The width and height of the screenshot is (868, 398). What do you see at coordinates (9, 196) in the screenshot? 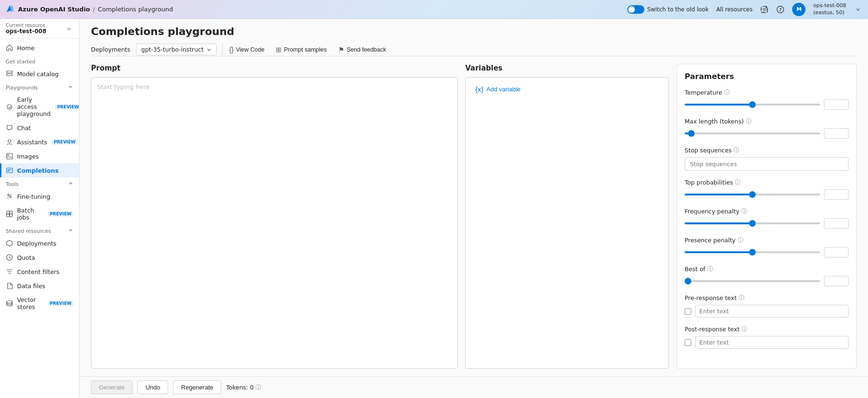
I see `fine-tuning-icon` at bounding box center [9, 196].